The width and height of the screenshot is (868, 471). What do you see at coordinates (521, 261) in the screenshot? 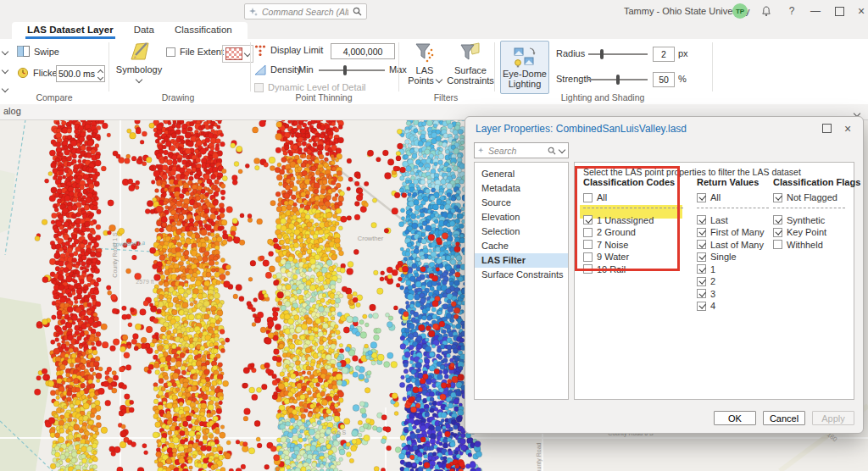
I see `nav-item-las-filter: LAS Filter` at bounding box center [521, 261].